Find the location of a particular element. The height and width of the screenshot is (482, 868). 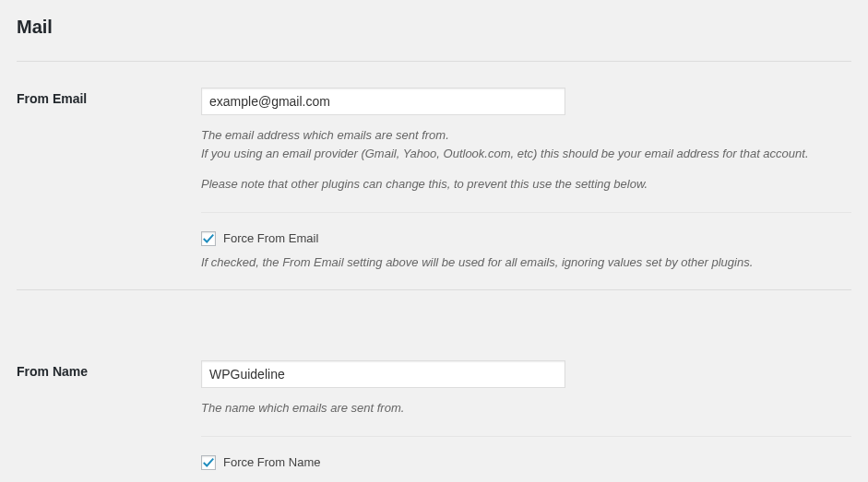

force-from-name-label: Force From Name is located at coordinates (271, 463).